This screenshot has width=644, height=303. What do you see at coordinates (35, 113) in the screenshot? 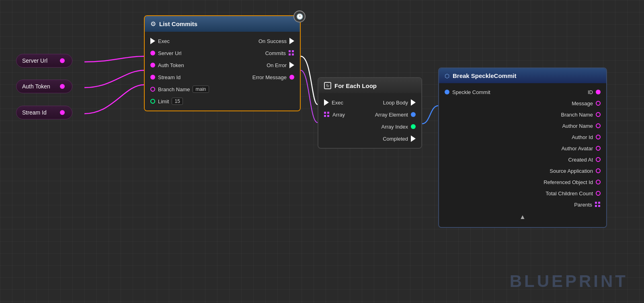
I see `stream-id-label: Stream Id` at bounding box center [35, 113].